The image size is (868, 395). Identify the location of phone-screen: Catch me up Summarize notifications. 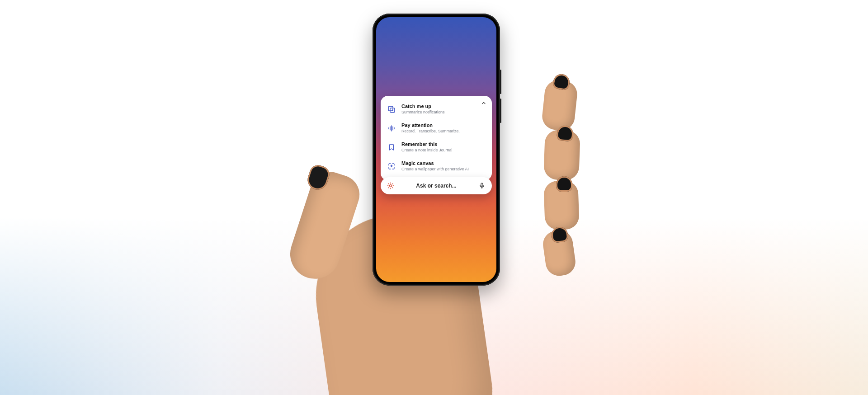
(436, 150).